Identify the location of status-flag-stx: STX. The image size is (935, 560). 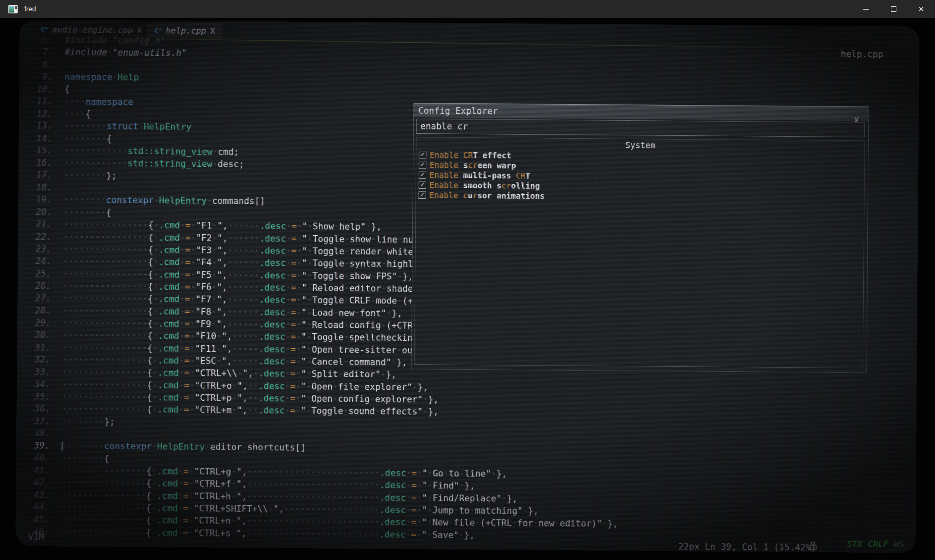
(854, 544).